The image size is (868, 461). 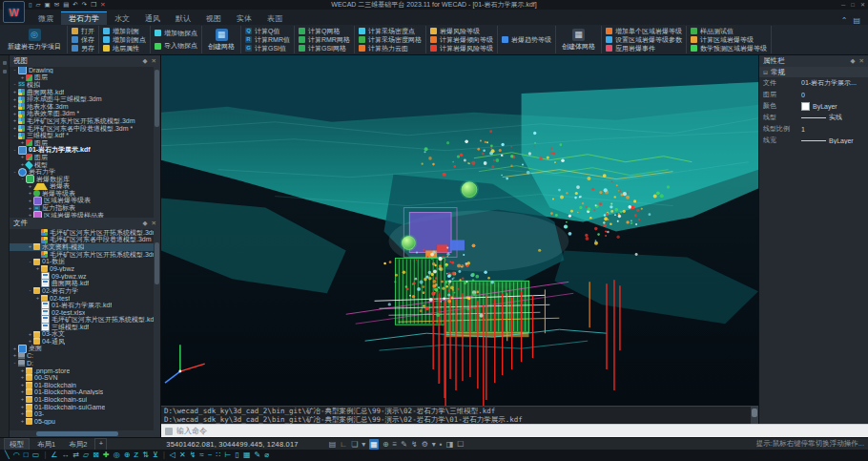 What do you see at coordinates (17, 455) in the screenshot?
I see `arc-icon: ◠` at bounding box center [17, 455].